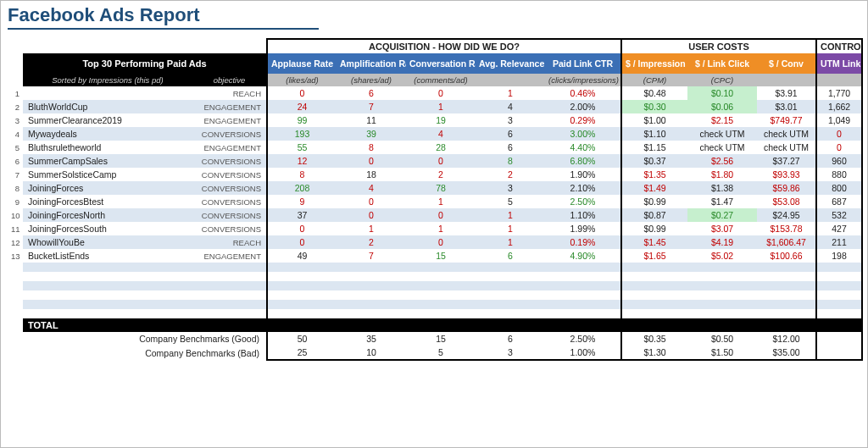  Describe the element at coordinates (787, 93) in the screenshot. I see `uc-cell: $3.91` at that location.